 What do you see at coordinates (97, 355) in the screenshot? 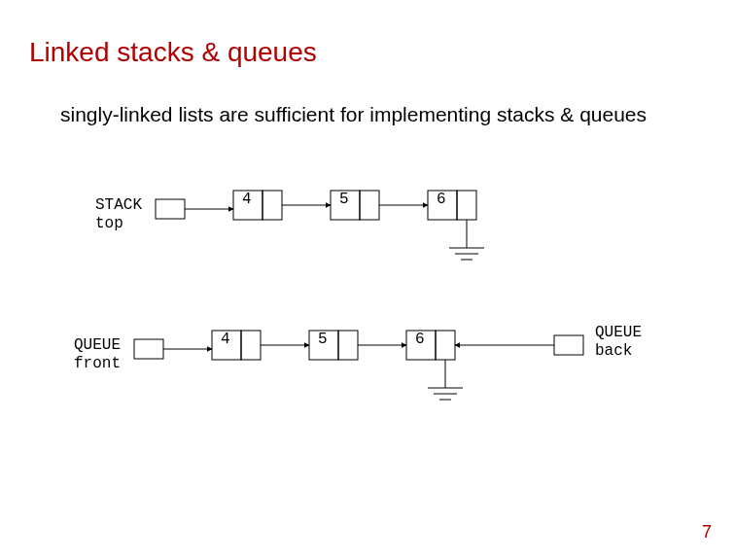
I see `queue-front-label: QUEUE front` at bounding box center [97, 355].